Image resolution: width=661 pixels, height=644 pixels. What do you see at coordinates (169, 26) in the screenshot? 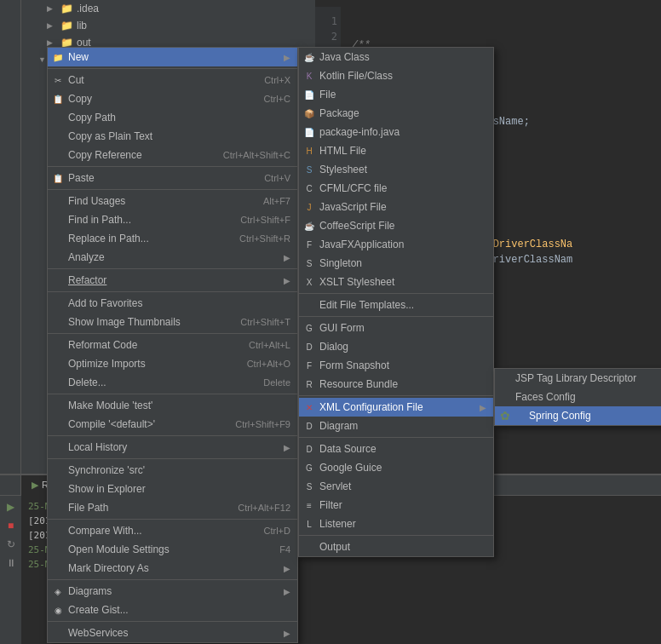
I see `tree-item-lib: ▶ 📁 lib` at bounding box center [169, 26].